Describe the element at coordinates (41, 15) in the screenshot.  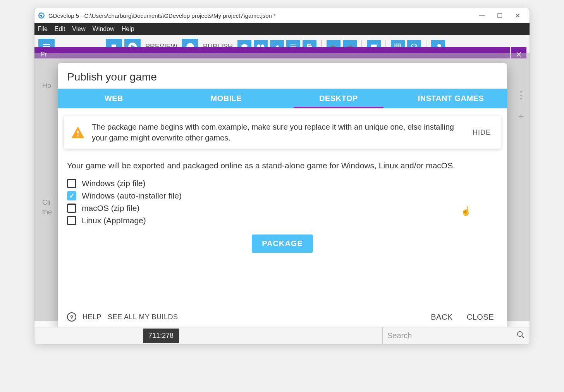
I see `app-icon` at that location.